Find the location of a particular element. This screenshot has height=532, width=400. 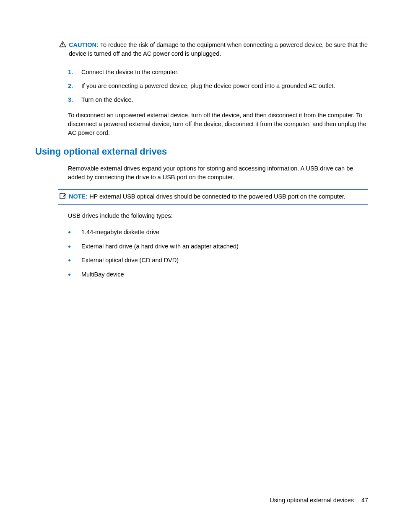

list-item-text: 1.44-megabyte diskette drive is located at coordinates (120, 232).